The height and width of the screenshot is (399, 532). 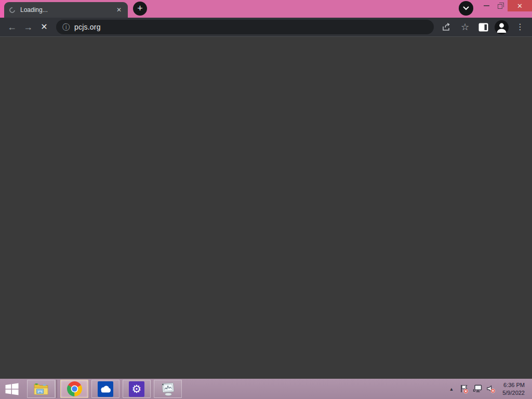 I want to click on profile-avatar-button, so click(x=502, y=27).